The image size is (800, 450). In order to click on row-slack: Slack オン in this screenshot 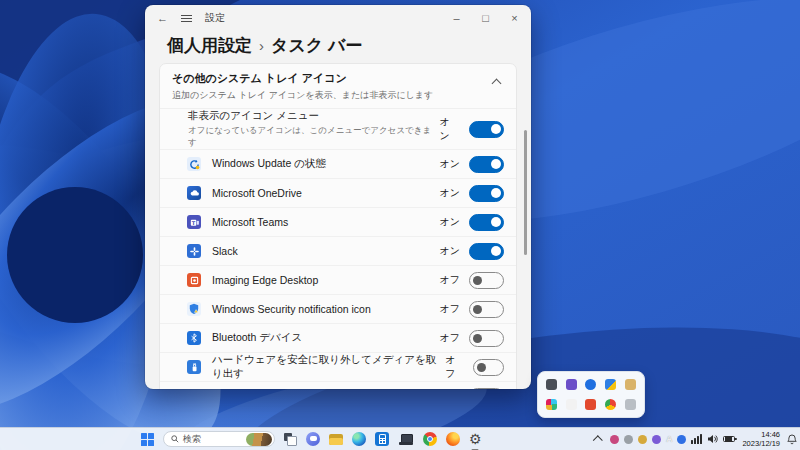, I will do `click(338, 252)`.